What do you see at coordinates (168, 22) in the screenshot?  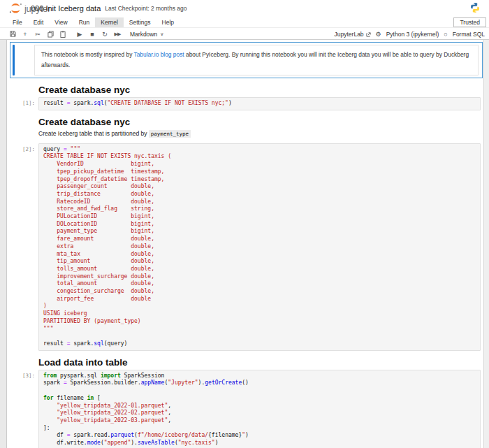 I see `menu-help: Help` at bounding box center [168, 22].